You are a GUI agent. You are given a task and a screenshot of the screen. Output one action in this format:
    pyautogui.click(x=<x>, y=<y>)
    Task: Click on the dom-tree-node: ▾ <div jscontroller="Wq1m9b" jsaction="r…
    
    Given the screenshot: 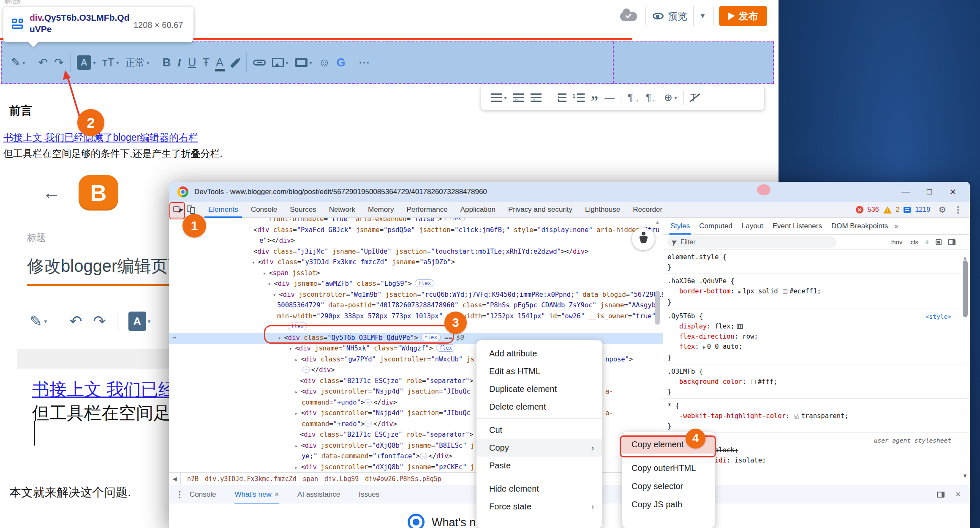 What is the action you would take?
    pyautogui.click(x=416, y=295)
    